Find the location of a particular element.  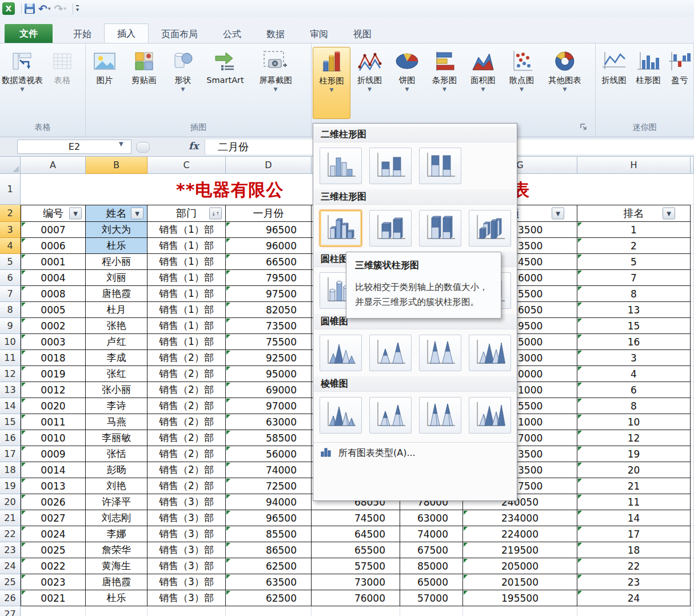

cell-G23: 219500 is located at coordinates (520, 550).